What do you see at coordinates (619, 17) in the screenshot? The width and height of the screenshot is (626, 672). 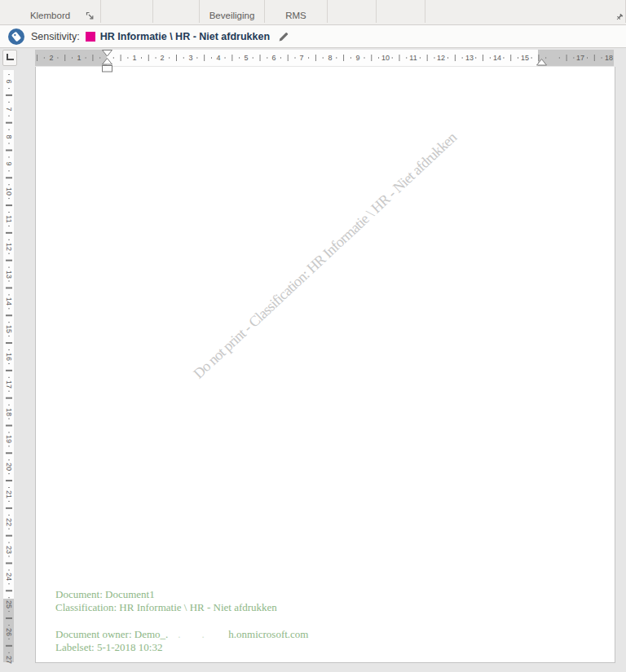 I see `pin-ribbon-icon` at bounding box center [619, 17].